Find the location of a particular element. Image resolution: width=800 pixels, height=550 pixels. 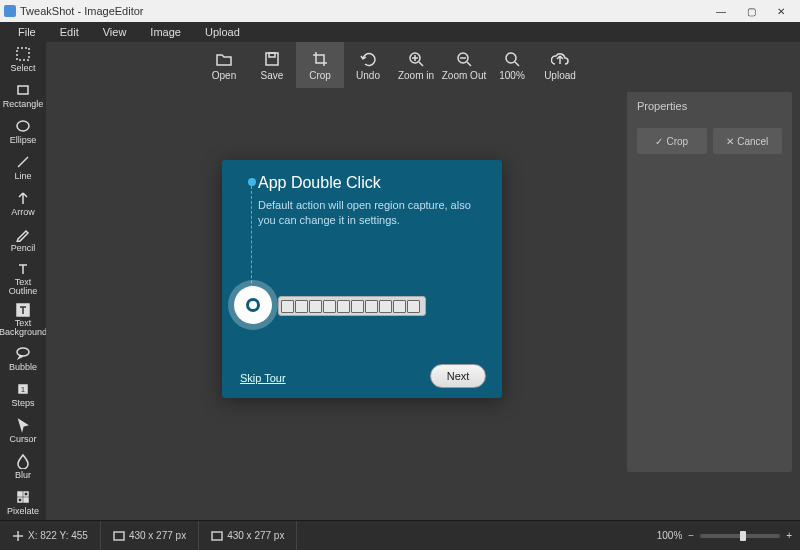

zoom-plus: + is located at coordinates (789, 536).